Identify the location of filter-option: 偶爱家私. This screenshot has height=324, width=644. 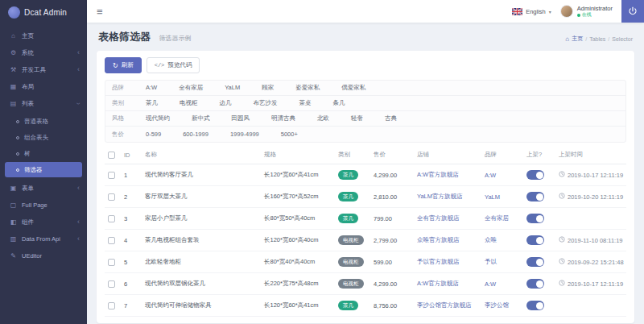
(353, 88).